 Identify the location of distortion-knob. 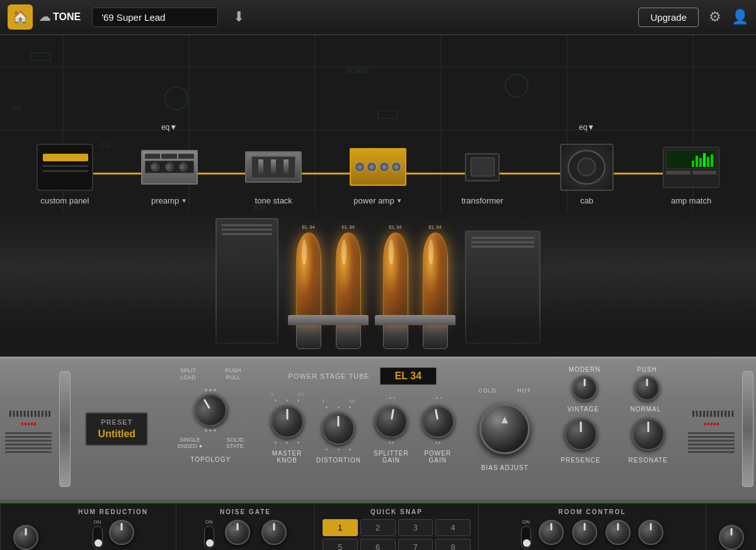
(338, 428).